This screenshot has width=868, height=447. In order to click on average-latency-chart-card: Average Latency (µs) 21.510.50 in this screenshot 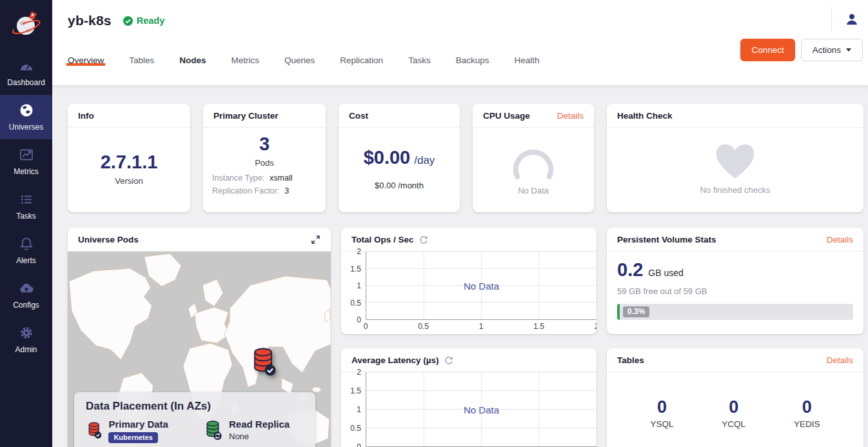, I will do `click(469, 397)`.